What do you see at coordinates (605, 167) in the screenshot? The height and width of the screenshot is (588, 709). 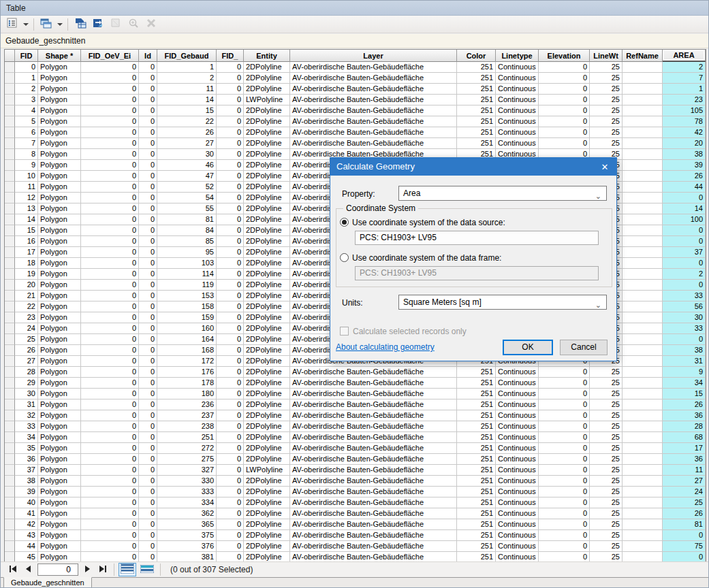 I see `dialog-close-button: ✕` at bounding box center [605, 167].